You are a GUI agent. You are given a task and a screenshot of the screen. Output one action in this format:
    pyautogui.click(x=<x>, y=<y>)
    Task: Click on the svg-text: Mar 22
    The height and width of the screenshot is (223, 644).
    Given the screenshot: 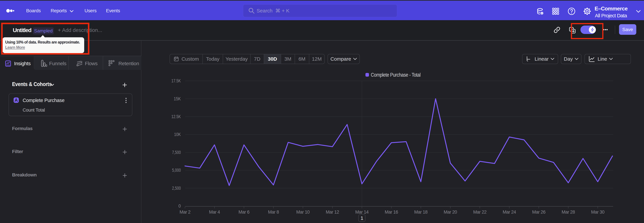 What is the action you would take?
    pyautogui.click(x=480, y=212)
    